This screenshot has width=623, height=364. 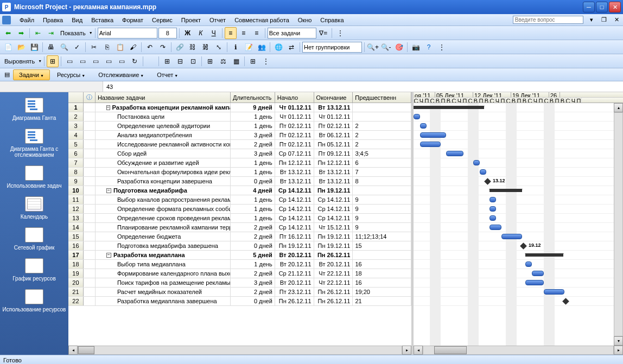 What do you see at coordinates (163, 301) in the screenshot?
I see `task-name: Разработка медиаплана завершена` at bounding box center [163, 301].